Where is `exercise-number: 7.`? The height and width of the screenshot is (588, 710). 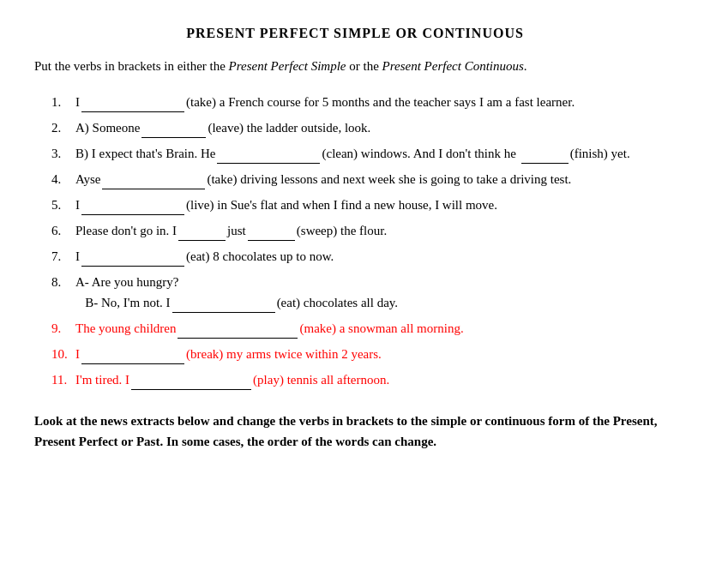 exercise-number: 7. is located at coordinates (63, 256).